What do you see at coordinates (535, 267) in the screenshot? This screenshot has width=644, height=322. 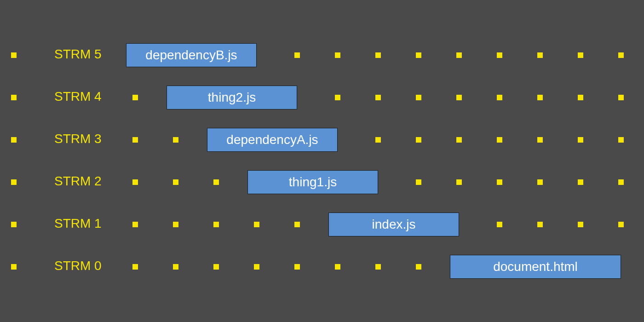 I see `stream-block: document.html` at bounding box center [535, 267].